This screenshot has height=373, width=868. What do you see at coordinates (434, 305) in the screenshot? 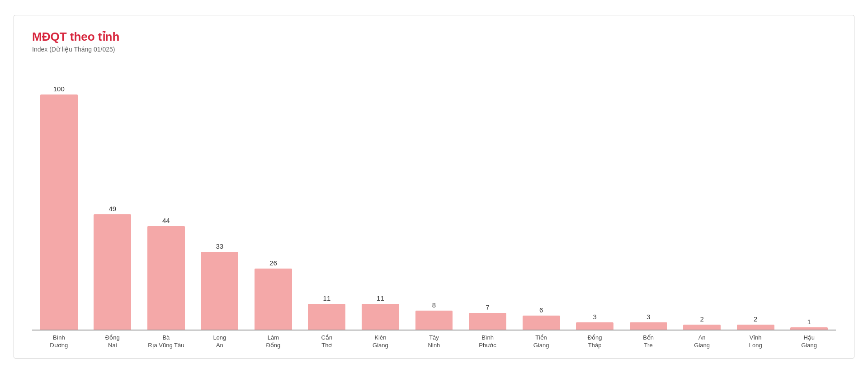
I see `bar-value: 8` at bounding box center [434, 305].